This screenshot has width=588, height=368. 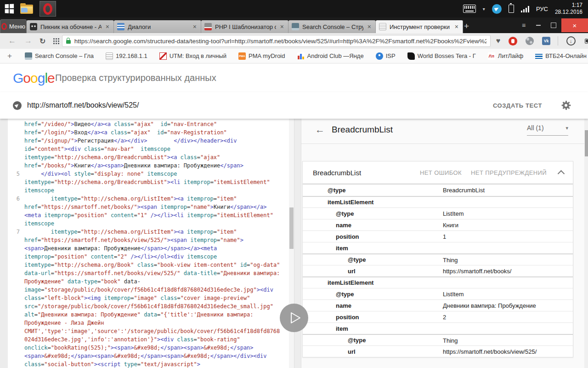 I want to click on adblock-extension-icon, so click(x=513, y=41).